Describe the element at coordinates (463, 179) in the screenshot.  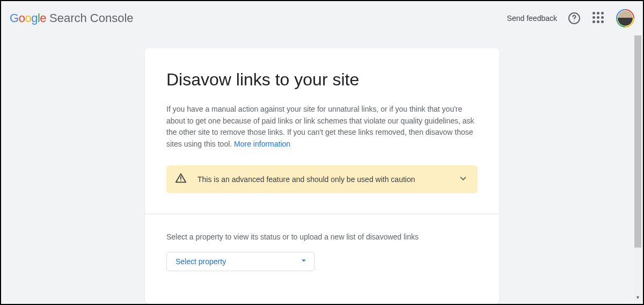
I see `chevron-down-icon` at that location.